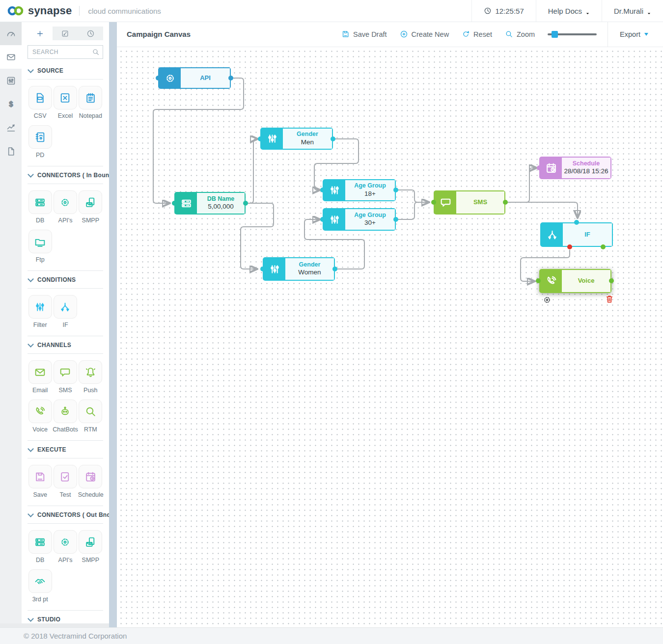 This screenshot has width=663, height=644. Describe the element at coordinates (65, 372) in the screenshot. I see `chat-bubble-icon` at that location.